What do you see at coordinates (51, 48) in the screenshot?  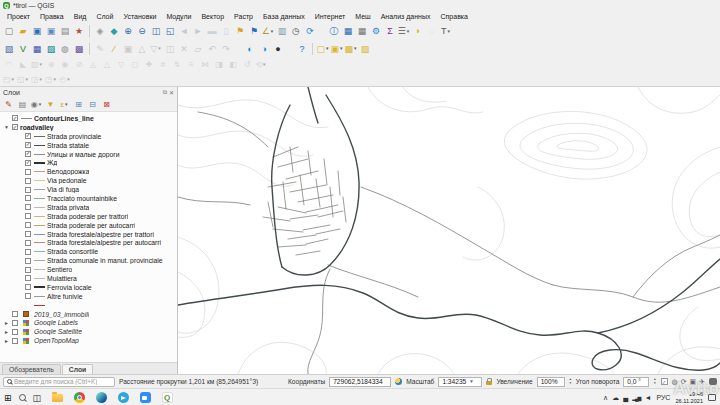 I see `add-mesh-layer-icon: ▨` at bounding box center [51, 48].